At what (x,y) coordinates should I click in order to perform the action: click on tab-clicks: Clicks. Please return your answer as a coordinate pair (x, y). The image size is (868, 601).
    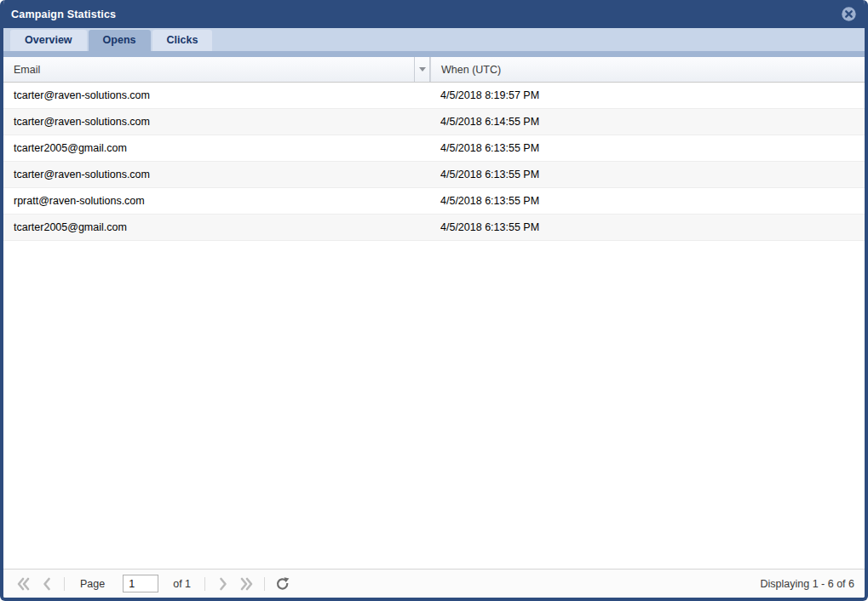
    Looking at the image, I should click on (182, 41).